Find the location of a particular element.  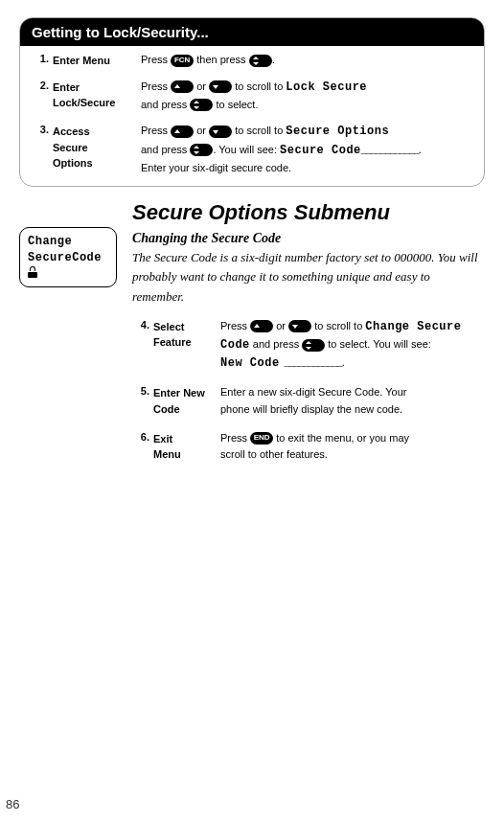

step-number: 6. is located at coordinates (141, 437).